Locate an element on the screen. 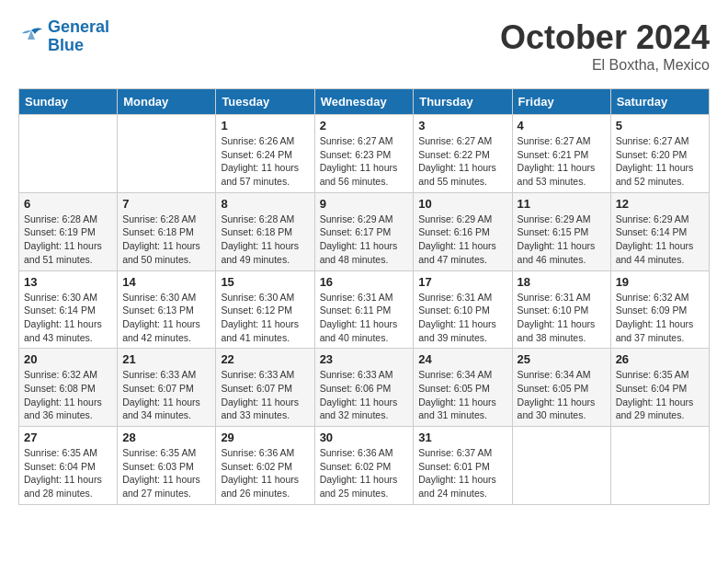  day-info: Sunrise: 6:30 AM Sunset: 6:12 PM Dayligh… is located at coordinates (265, 318).